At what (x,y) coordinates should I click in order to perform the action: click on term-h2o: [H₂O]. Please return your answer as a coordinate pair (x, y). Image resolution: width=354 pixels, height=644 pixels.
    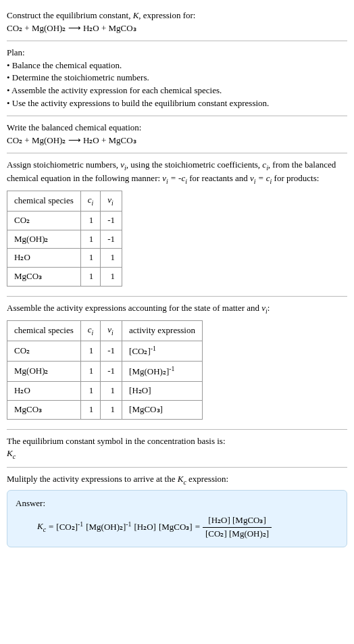
    Looking at the image, I should click on (145, 527).